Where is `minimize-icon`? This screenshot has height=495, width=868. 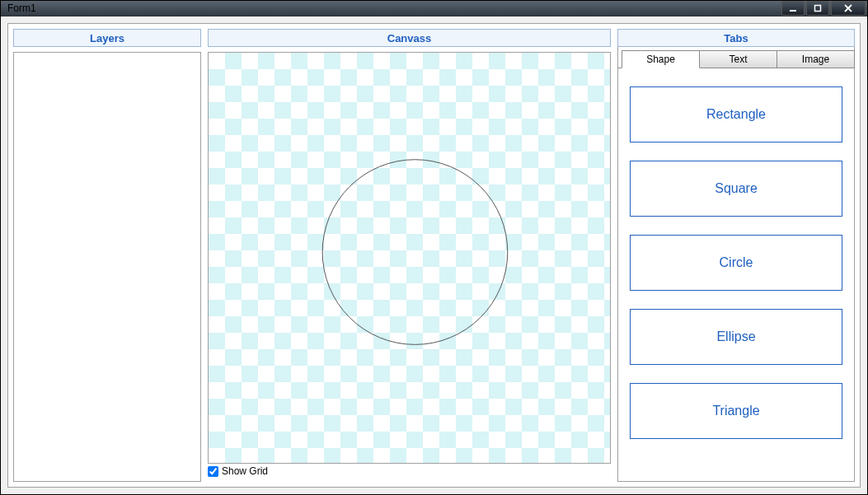
minimize-icon is located at coordinates (793, 8).